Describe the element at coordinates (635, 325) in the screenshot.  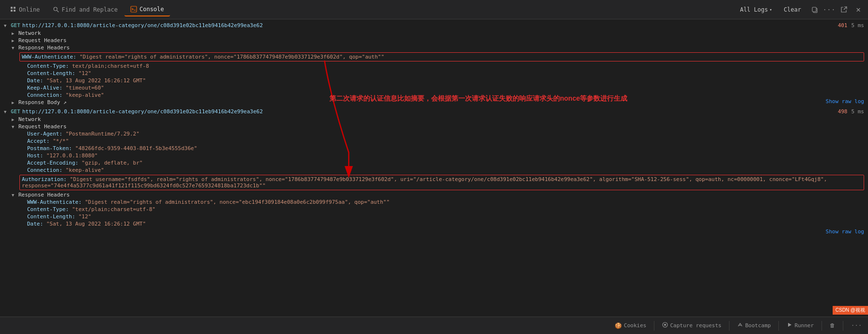
I see `cookies-label: Cookies` at that location.